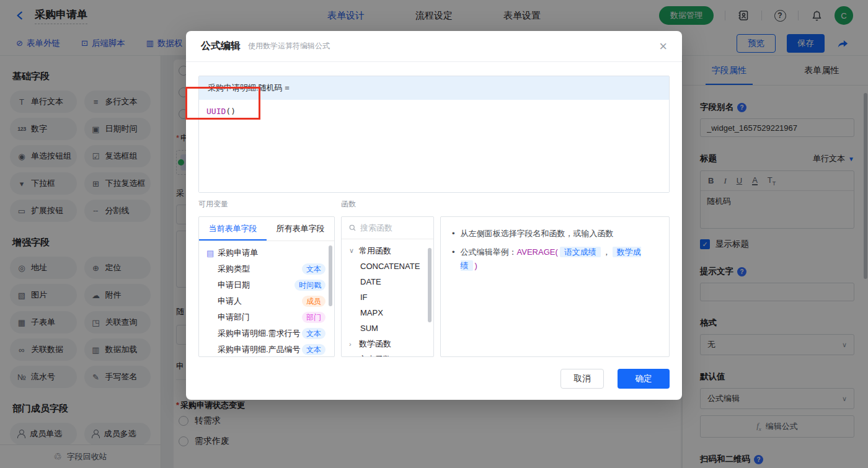 The image size is (868, 468). What do you see at coordinates (434, 88) in the screenshot?
I see `formula-target: 采购申请明细.随机码 =` at bounding box center [434, 88].